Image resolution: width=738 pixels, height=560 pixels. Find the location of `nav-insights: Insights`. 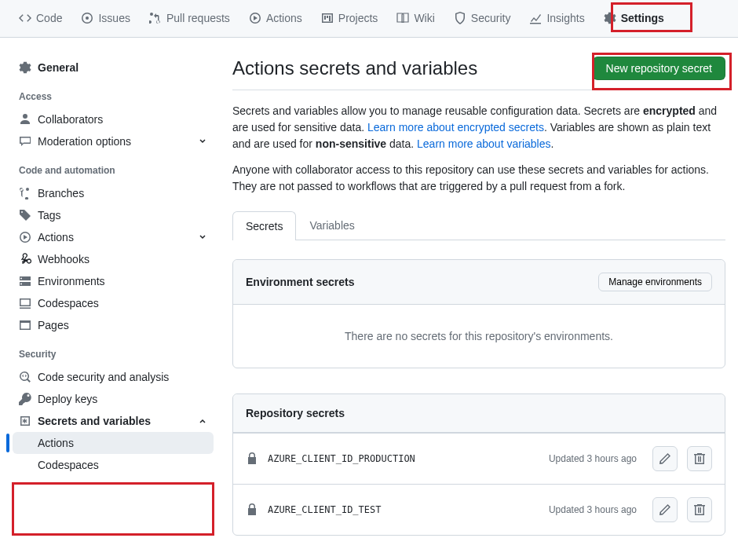

nav-insights: Insights is located at coordinates (557, 19).